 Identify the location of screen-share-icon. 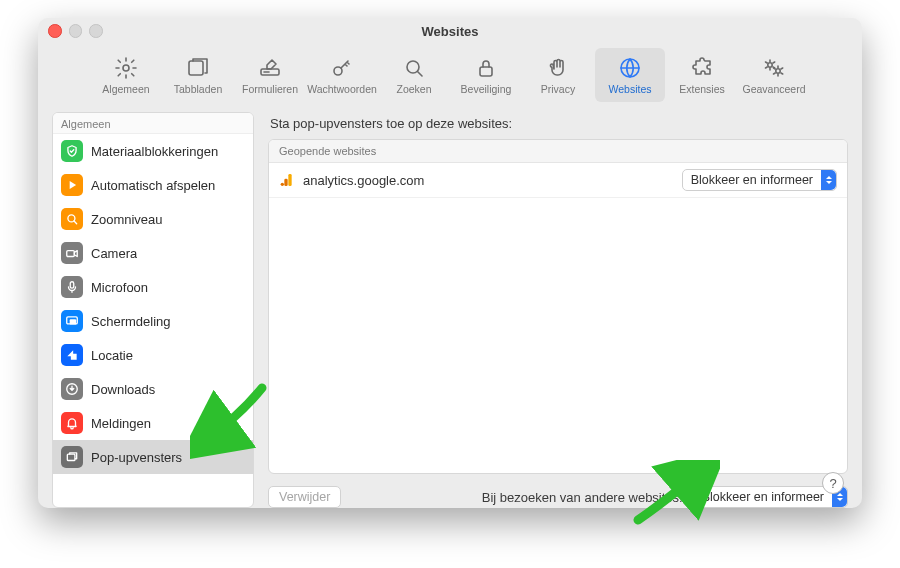
(72, 321).